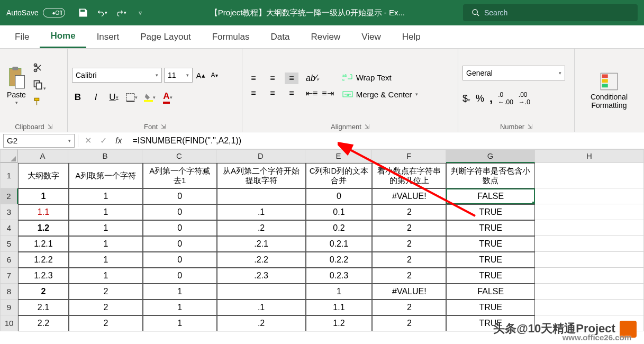  Describe the element at coordinates (121, 13) in the screenshot. I see `redo-icon: ▾` at that location.